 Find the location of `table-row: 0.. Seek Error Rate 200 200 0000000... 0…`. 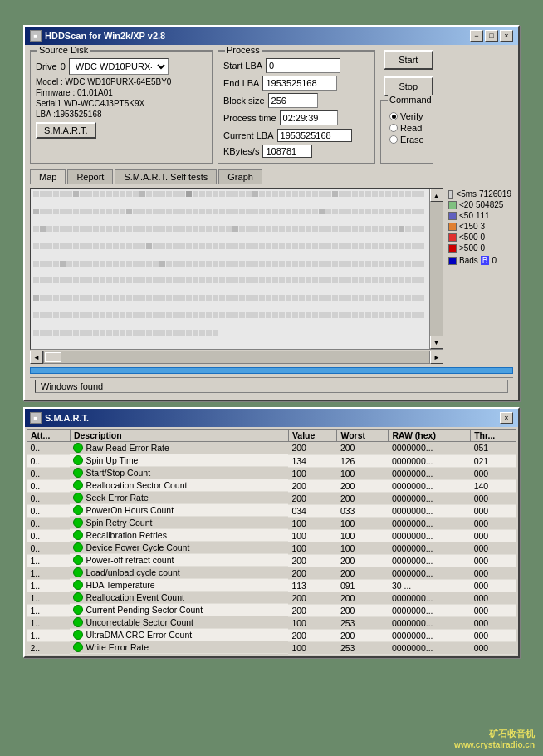

table-row: 0.. Seek Error Rate 200 200 0000000... 0… is located at coordinates (272, 498).